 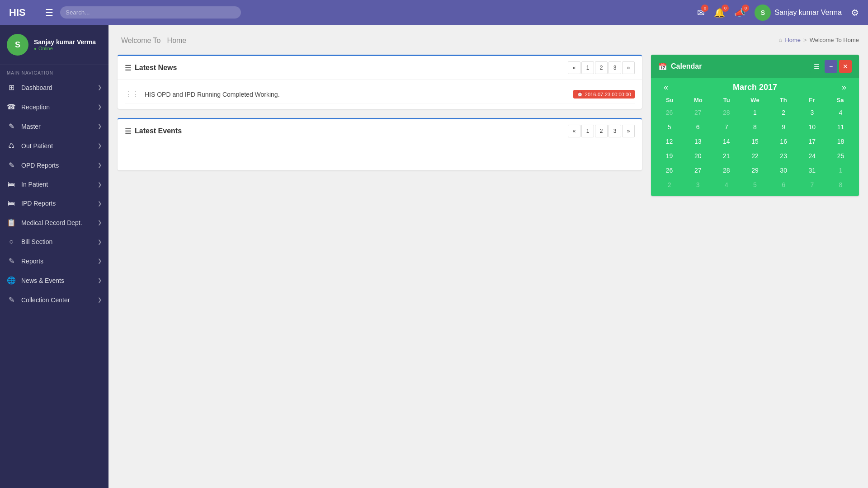 What do you see at coordinates (54, 280) in the screenshot?
I see `sidebar-item-newsevents: 🌐 News & Events ❯` at bounding box center [54, 280].